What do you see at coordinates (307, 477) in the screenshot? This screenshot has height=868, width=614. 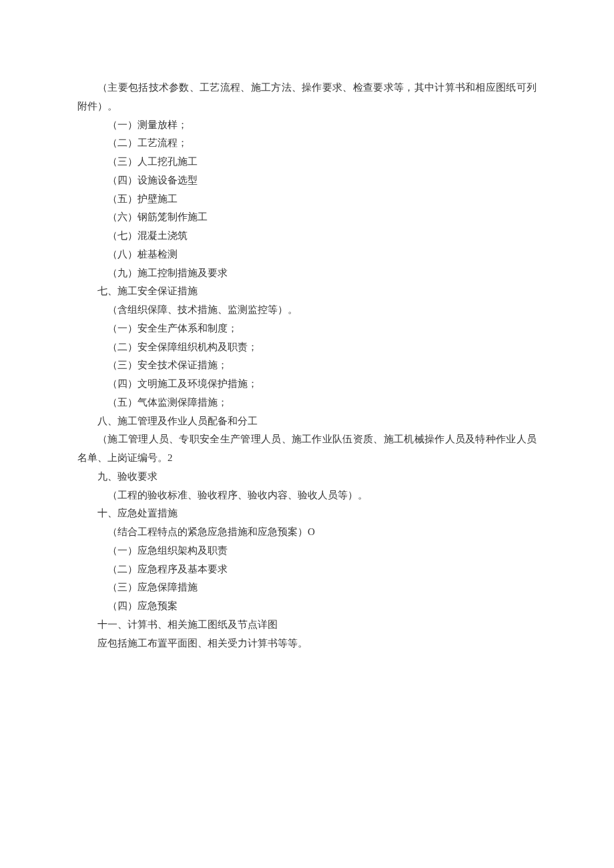 I see `text-line: 九、验收要求` at bounding box center [307, 477].